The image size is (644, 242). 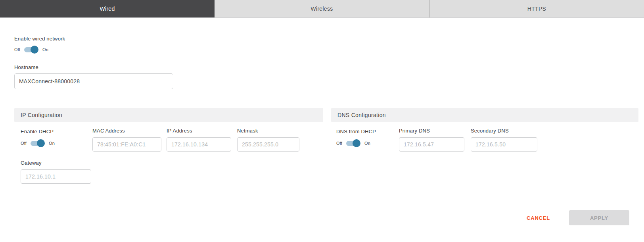 What do you see at coordinates (322, 9) in the screenshot?
I see `tab-bar: Wired Wireless HTTPS` at bounding box center [322, 9].